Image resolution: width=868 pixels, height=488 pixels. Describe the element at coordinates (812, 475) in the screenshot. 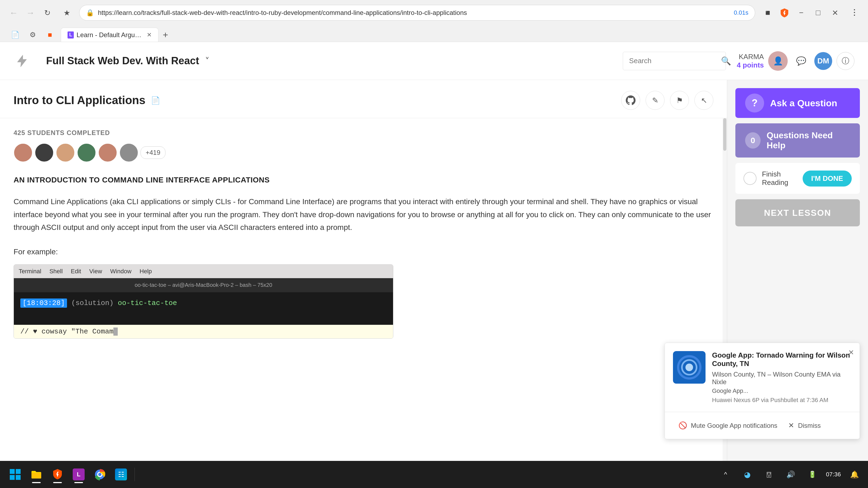

I see `battery-button: 🔋` at that location.